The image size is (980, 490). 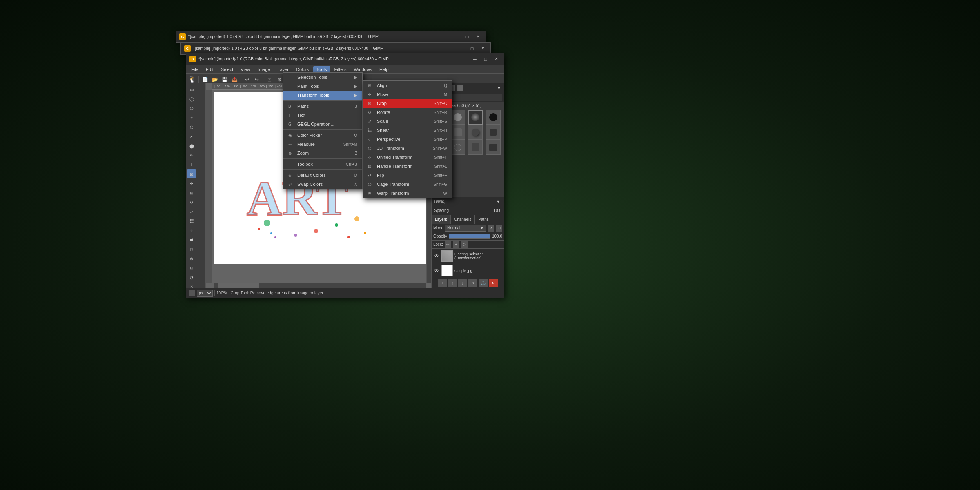 I want to click on tool-free-select: ⬠, so click(x=192, y=108).